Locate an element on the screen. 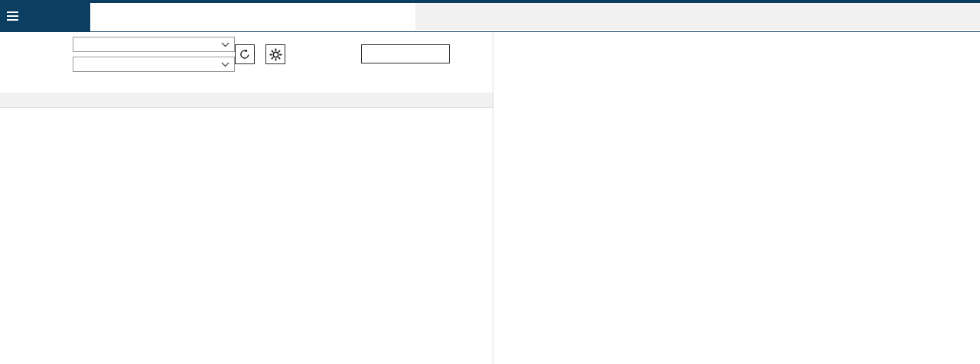 This screenshot has height=364, width=980. tab-bar is located at coordinates (490, 15).